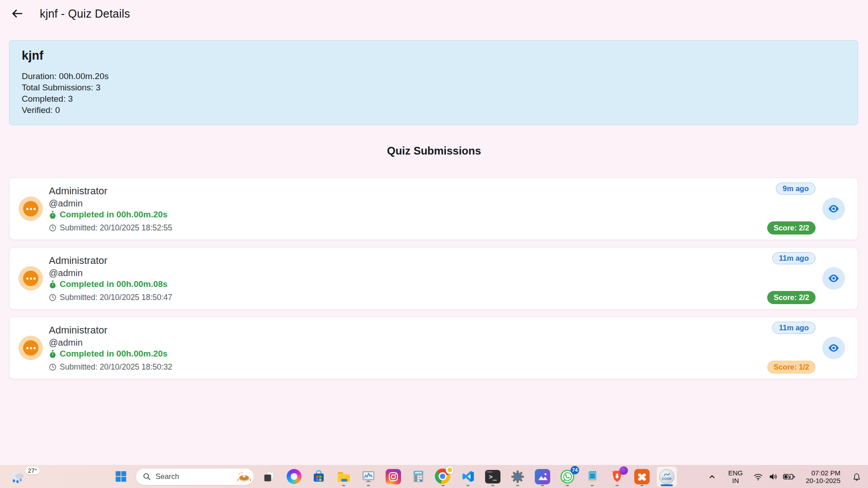  I want to click on windows-taskbar: 27° Search, so click(434, 476).